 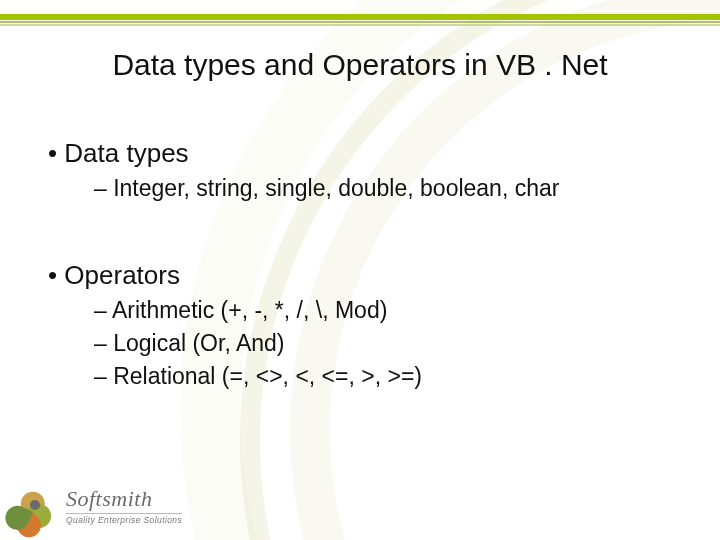 What do you see at coordinates (360, 17) in the screenshot?
I see `top-accent-bar` at bounding box center [360, 17].